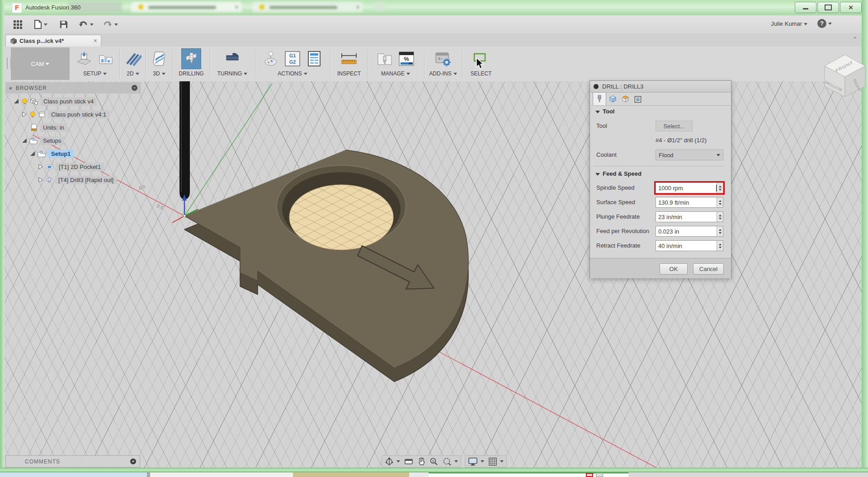  What do you see at coordinates (133, 462) in the screenshot?
I see `add-comment-icon: +` at bounding box center [133, 462].